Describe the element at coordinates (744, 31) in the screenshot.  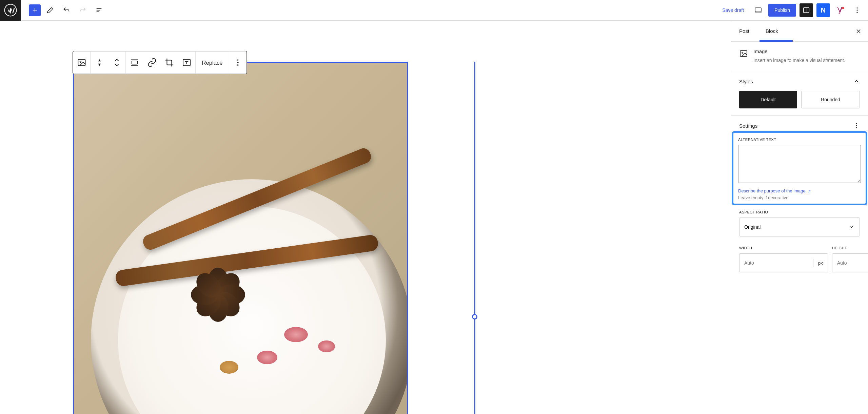
I see `tab-post: Post` at that location.